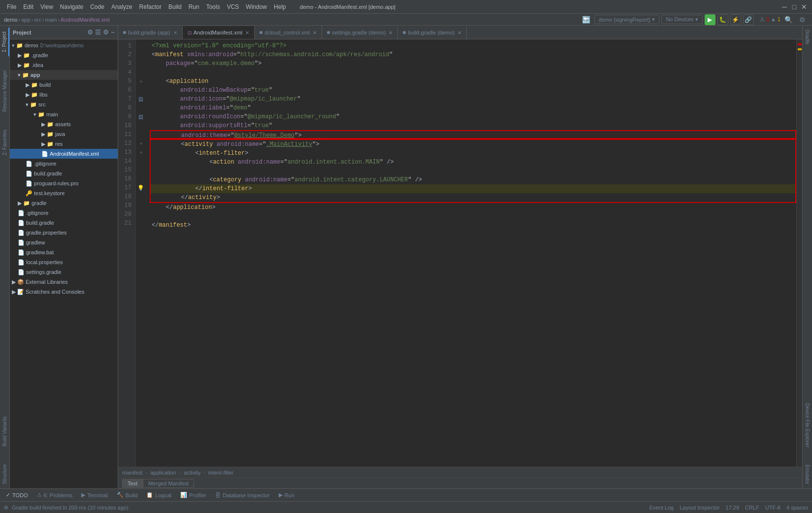 This screenshot has height=513, width=812. Describe the element at coordinates (64, 233) in the screenshot. I see `tree-item-gradle-properties: 📄 gradle.properties` at that location.